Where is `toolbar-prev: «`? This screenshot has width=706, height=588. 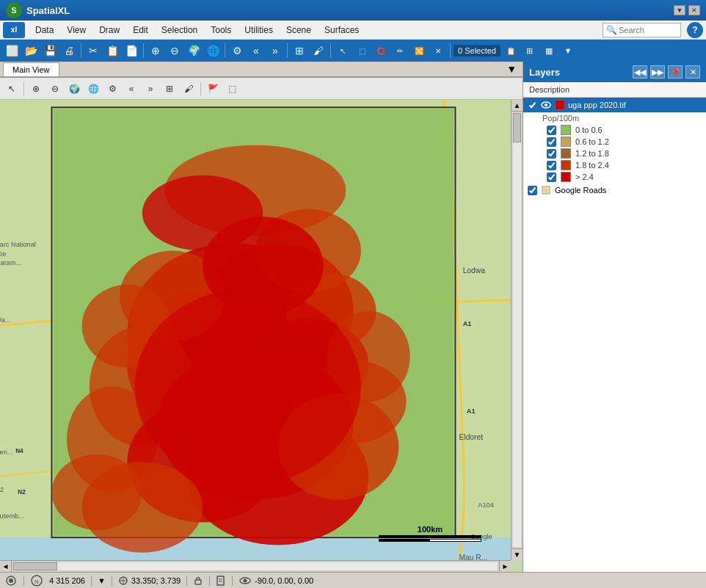
toolbar-prev: « is located at coordinates (256, 51).